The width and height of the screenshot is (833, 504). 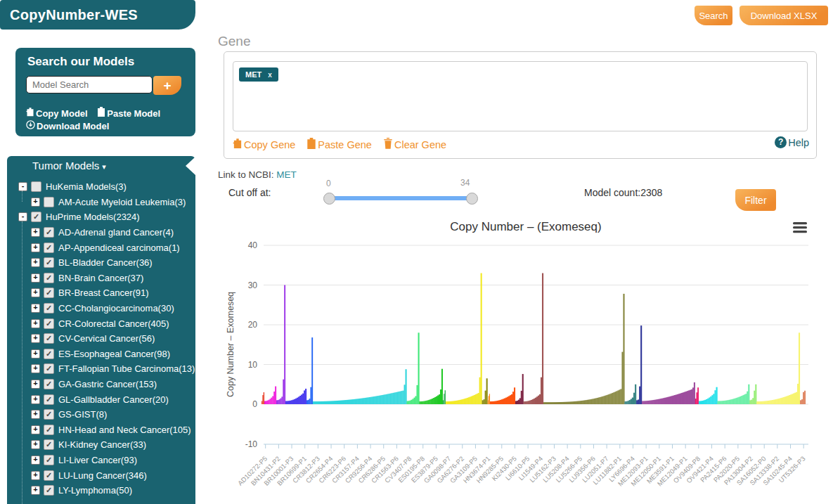 I want to click on tree-item-label: GA-Gastric Cancer(153), so click(x=108, y=384).